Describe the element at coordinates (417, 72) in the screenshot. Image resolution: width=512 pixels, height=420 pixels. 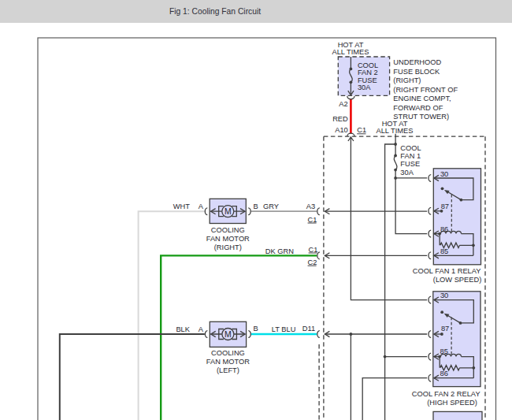
I see `svg-text: FUSE BLOCK` at that location.